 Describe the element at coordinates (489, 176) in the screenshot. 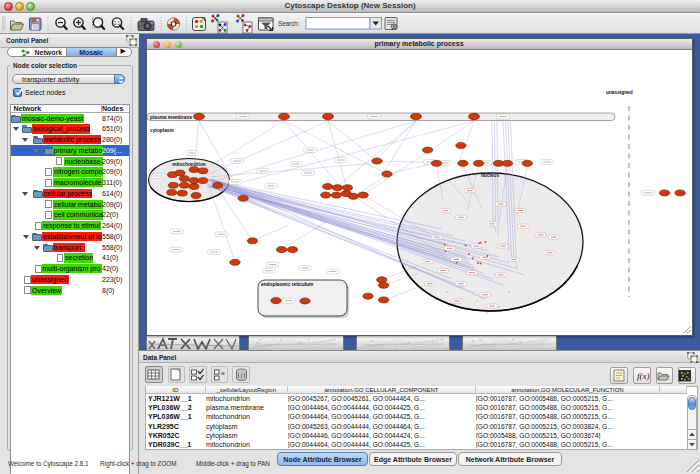

I see `svg-text: nucleus` at that location.